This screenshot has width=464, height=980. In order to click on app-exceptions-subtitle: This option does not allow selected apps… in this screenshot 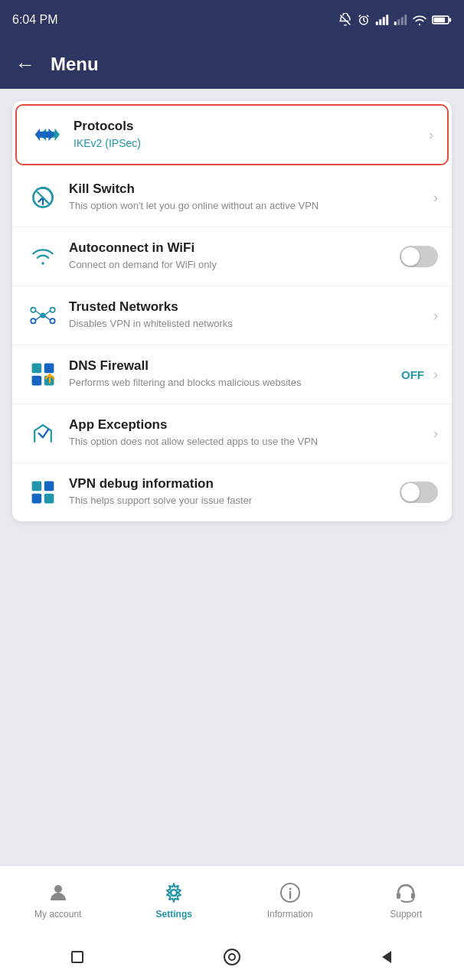, I will do `click(248, 442)`.